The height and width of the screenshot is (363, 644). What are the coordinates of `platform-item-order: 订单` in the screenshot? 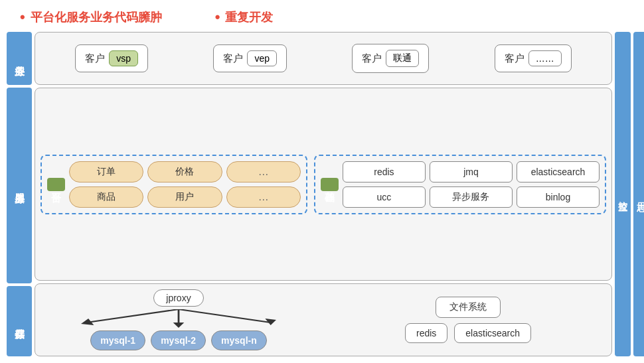 It's located at (106, 172).